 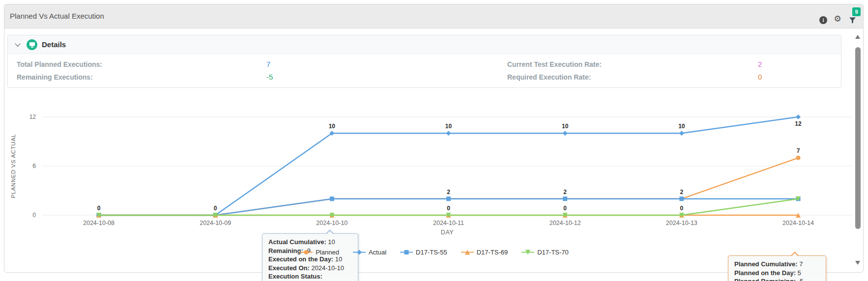 I want to click on legend-label: Actual, so click(x=377, y=253).